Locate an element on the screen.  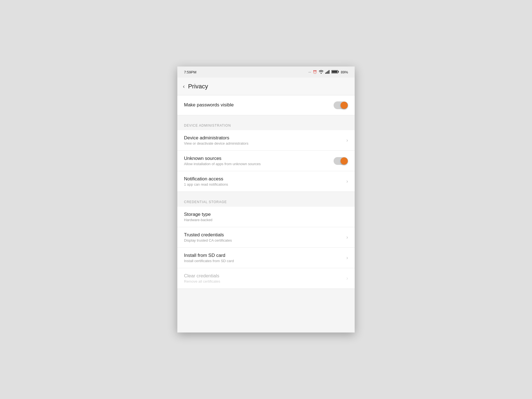
clear-credentials-title: Clear credentials is located at coordinates (265, 276).